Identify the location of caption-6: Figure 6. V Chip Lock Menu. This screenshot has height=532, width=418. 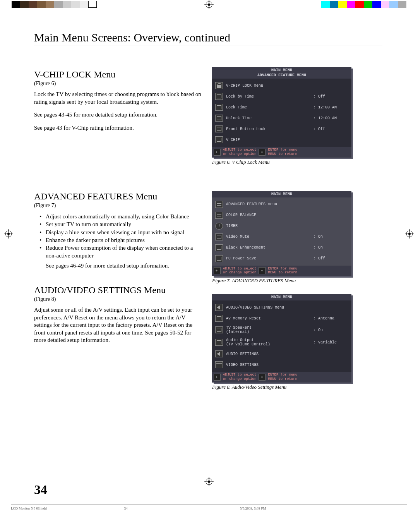
(286, 162).